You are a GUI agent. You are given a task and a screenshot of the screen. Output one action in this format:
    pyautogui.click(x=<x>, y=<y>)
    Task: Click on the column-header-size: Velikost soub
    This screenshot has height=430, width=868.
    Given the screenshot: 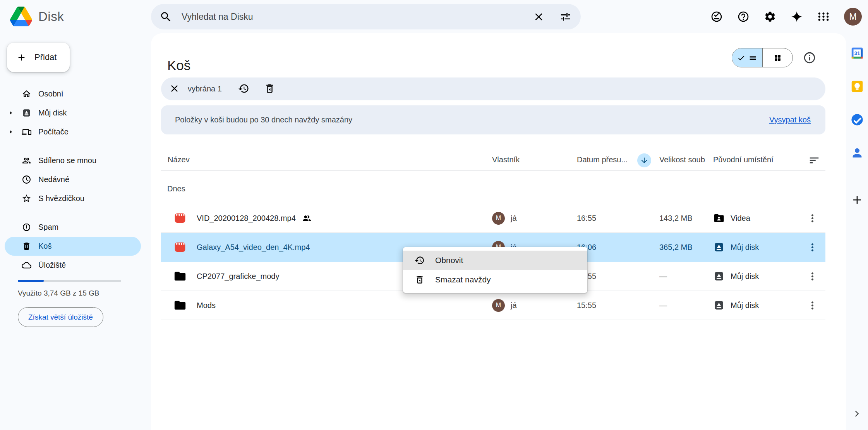 What is the action you would take?
    pyautogui.click(x=684, y=160)
    